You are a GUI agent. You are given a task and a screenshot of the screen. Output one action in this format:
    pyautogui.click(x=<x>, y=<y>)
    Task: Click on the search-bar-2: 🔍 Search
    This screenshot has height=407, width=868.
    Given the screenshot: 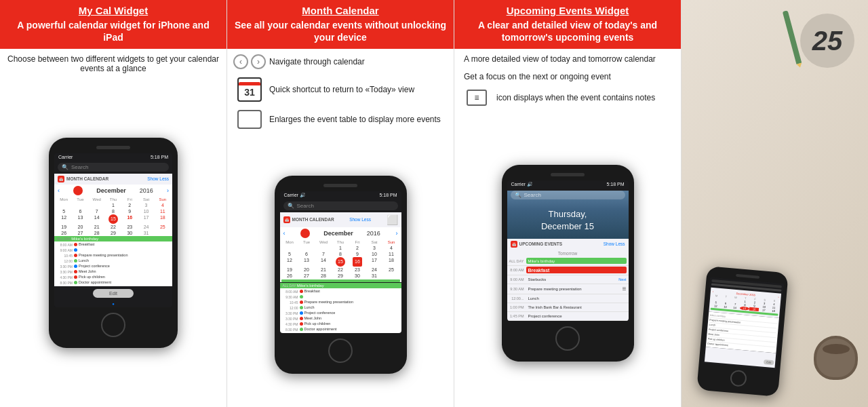 What is the action you would take?
    pyautogui.click(x=340, y=206)
    